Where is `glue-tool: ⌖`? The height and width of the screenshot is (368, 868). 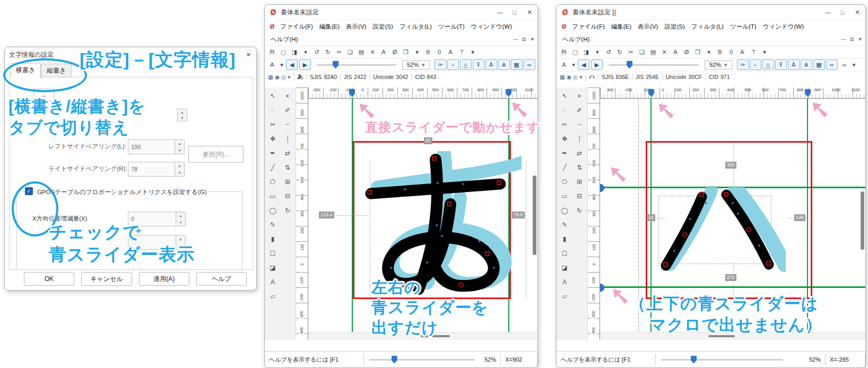
glue-tool: ⌖ is located at coordinates (579, 95).